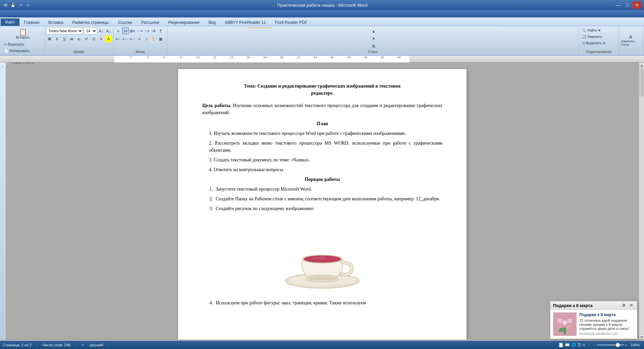 The height and width of the screenshot is (349, 644). Describe the element at coordinates (599, 37) in the screenshot. I see `replace-button: 🔄 Заменить` at that location.